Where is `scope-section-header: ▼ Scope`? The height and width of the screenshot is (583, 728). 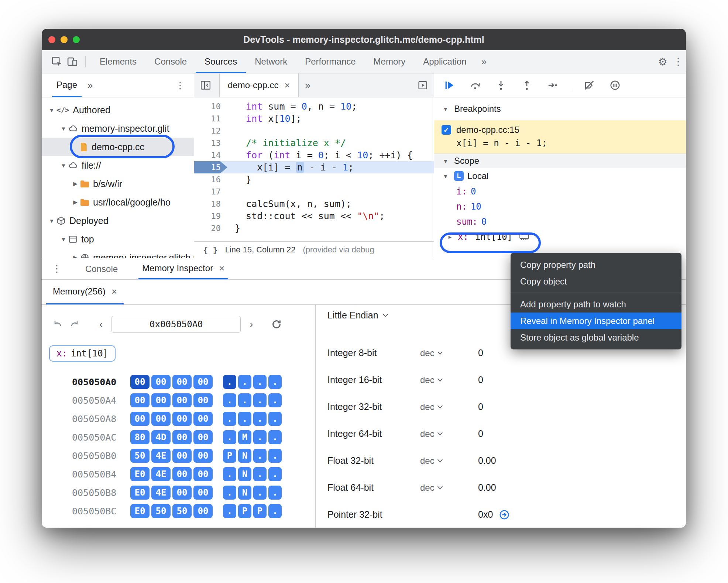
scope-section-header: ▼ Scope is located at coordinates (560, 161).